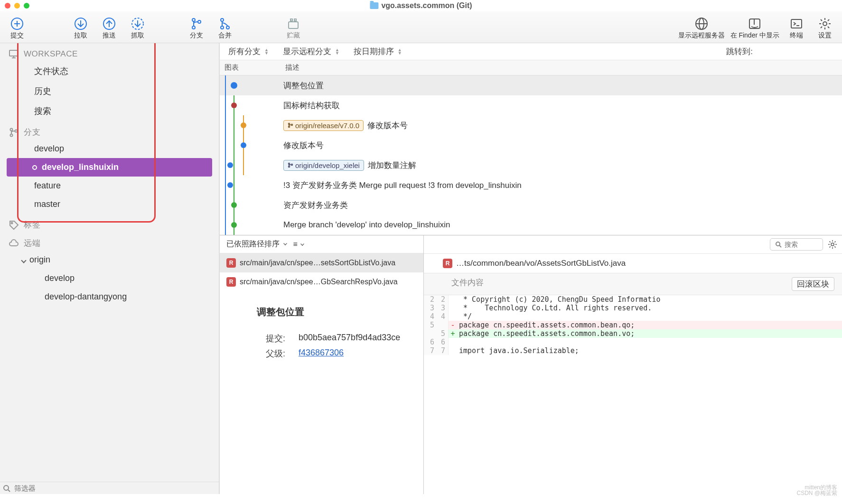 This screenshot has height=504, width=842. Describe the element at coordinates (109, 488) in the screenshot. I see `sidebar-filter` at that location.